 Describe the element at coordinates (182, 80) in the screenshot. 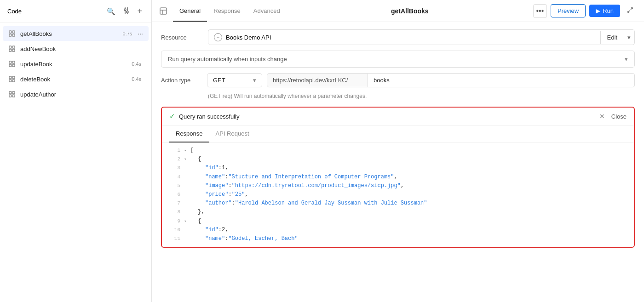

I see `action-type-label: Action type` at that location.